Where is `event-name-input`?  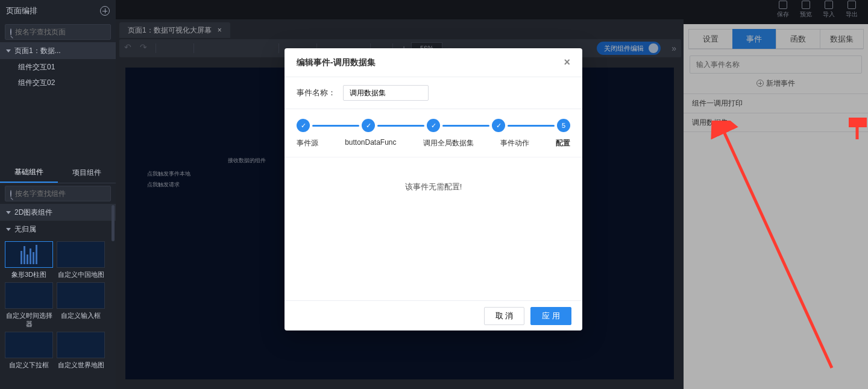
event-name-input is located at coordinates (386, 93).